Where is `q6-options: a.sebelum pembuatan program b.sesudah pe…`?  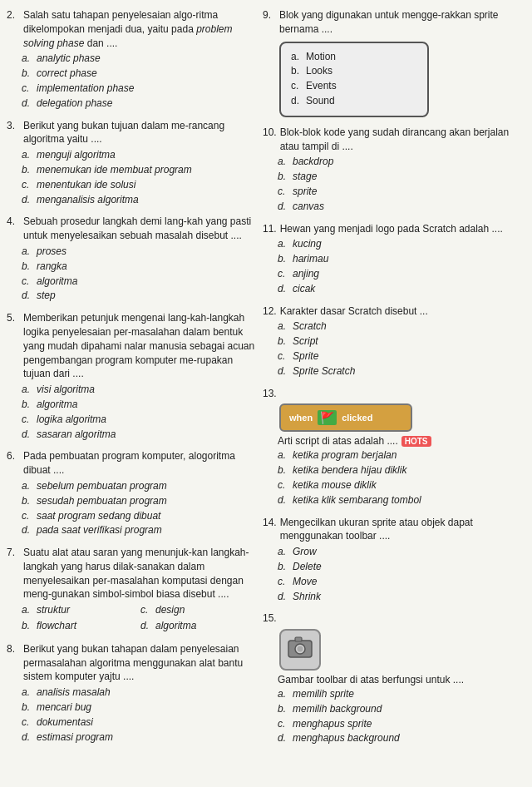 q6-options: a.sebelum pembuatan program b.sesudah pe… is located at coordinates (131, 508).